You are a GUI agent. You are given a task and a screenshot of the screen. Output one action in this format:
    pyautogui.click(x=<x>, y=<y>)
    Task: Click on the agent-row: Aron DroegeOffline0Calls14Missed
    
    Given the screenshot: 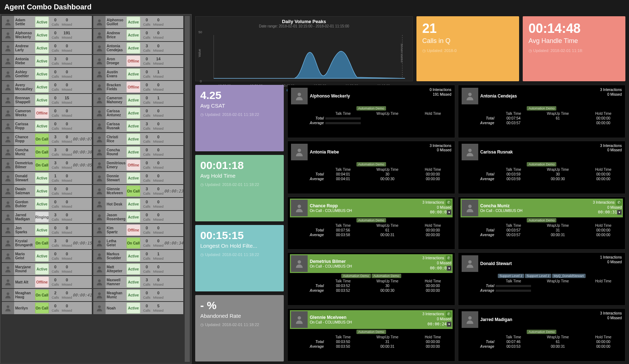 What is the action you would take?
    pyautogui.click(x=138, y=61)
    